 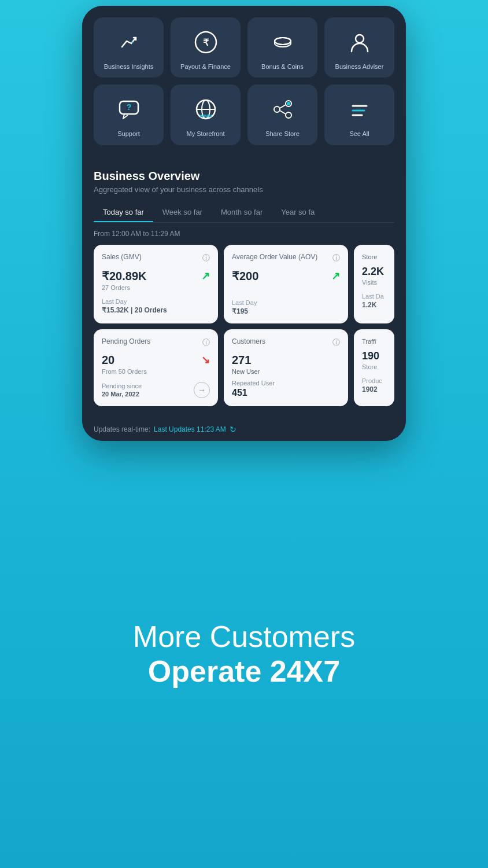 What do you see at coordinates (374, 272) in the screenshot?
I see `card-value-store-visits: 2.2K` at bounding box center [374, 272].